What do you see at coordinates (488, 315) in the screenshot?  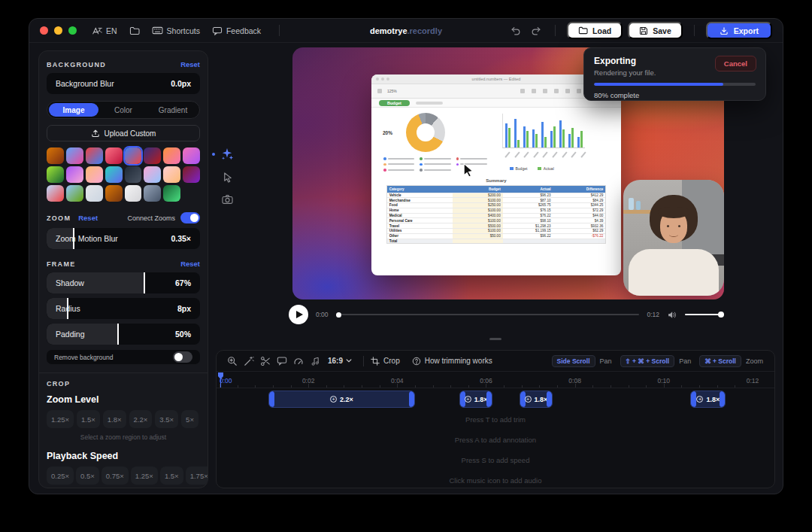 I see `seek-bar` at bounding box center [488, 315].